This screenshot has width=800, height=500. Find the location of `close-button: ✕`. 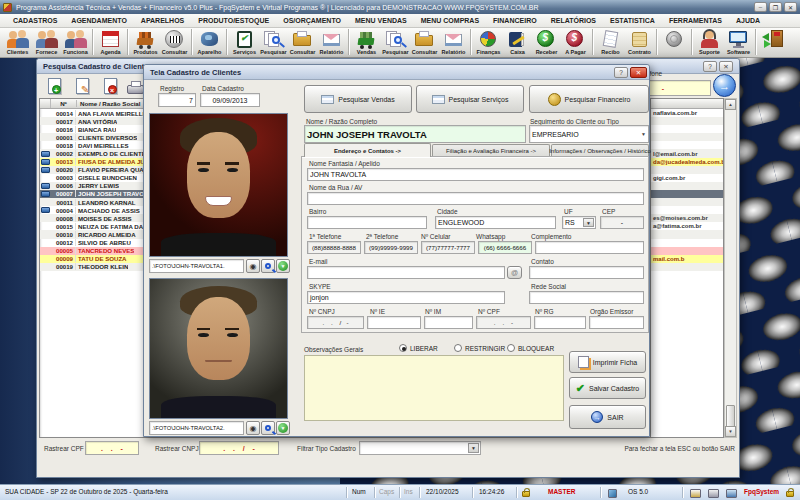

close-button: ✕ is located at coordinates (790, 7).